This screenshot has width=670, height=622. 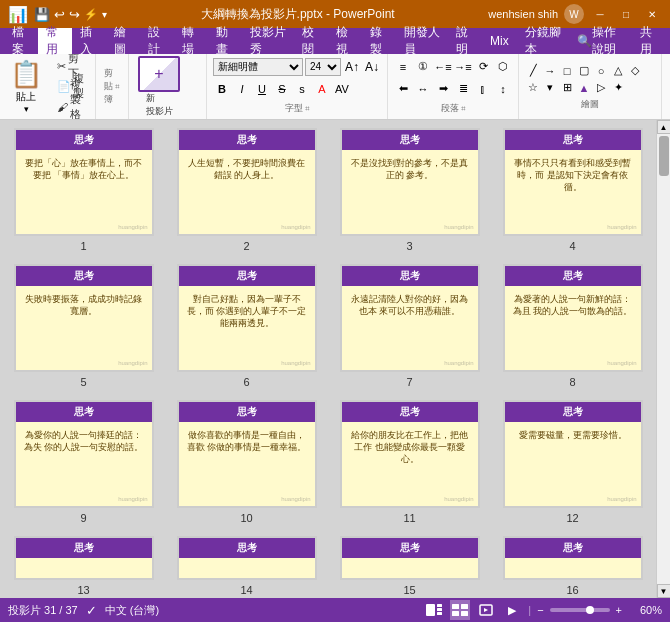 I want to click on slide-thumb-5: 思考 失敗時要振落，成成功時記錄寬層。 huangdipin, so click(x=84, y=318).